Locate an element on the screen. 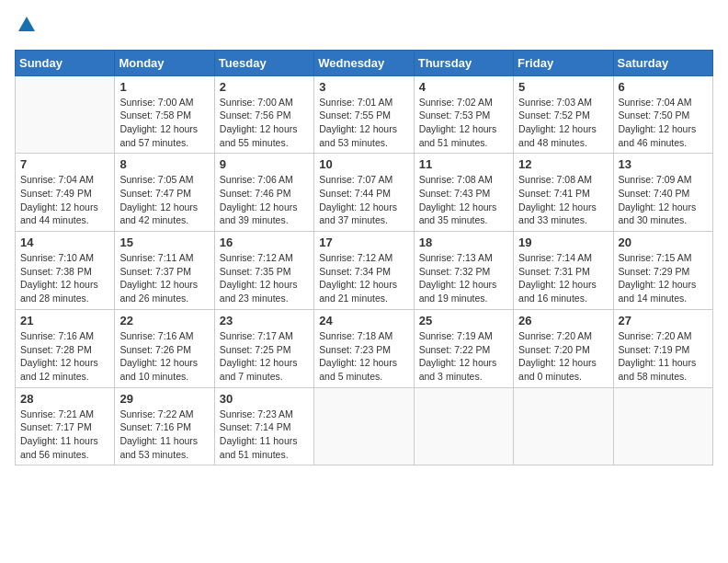 Image resolution: width=728 pixels, height=563 pixels. calendar-cell: 24Sunrise: 7:18 AM Sunset: 7:23 PM Dayli… is located at coordinates (364, 348).